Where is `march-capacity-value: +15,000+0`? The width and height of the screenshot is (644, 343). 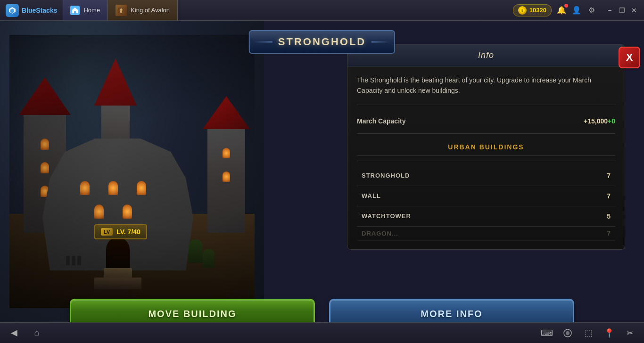
march-capacity-value: +15,000+0 is located at coordinates (600, 121).